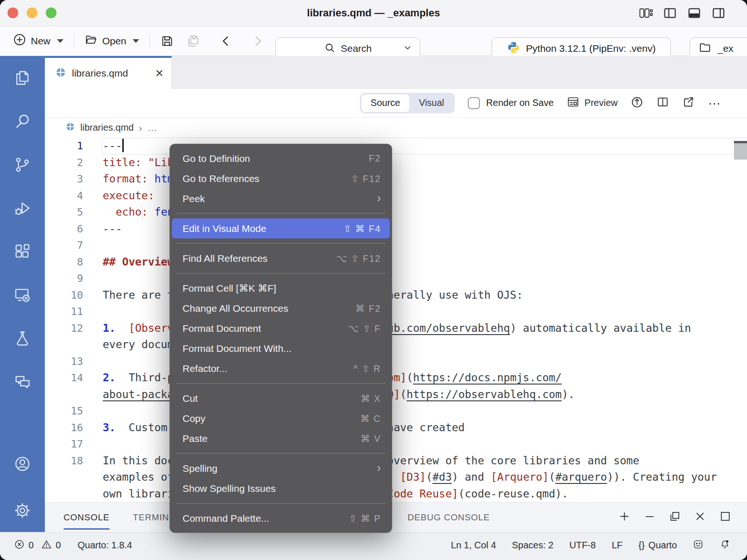 The width and height of the screenshot is (747, 560). I want to click on chat-icon, so click(22, 382).